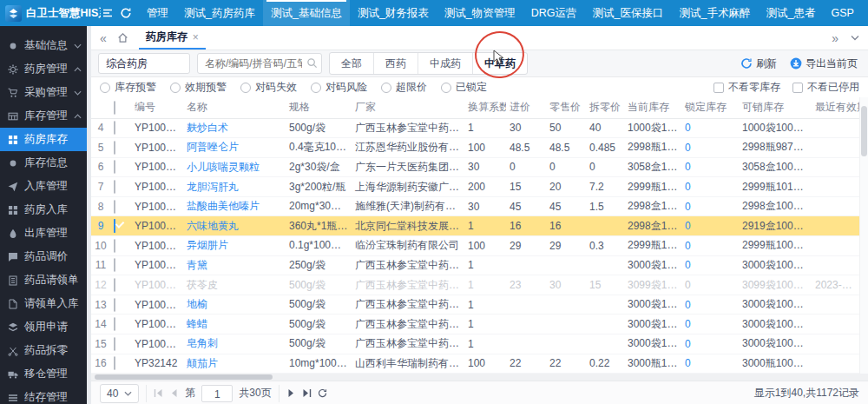 The height and width of the screenshot is (404, 868). Describe the element at coordinates (464, 87) in the screenshot. I see `filter-radio: 已锁定` at that location.